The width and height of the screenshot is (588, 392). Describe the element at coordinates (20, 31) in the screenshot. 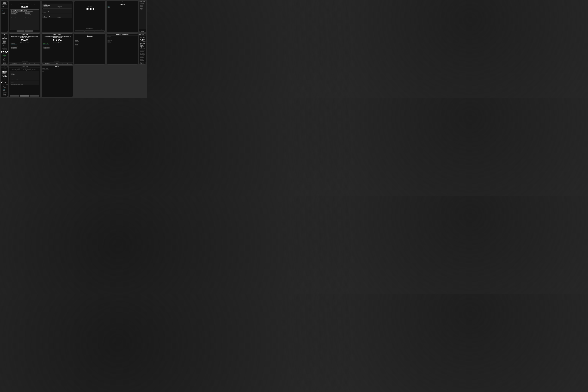

I see `nav-agency-btn-r1c2: AGENCY PARTNER PROGRAM` at that location.